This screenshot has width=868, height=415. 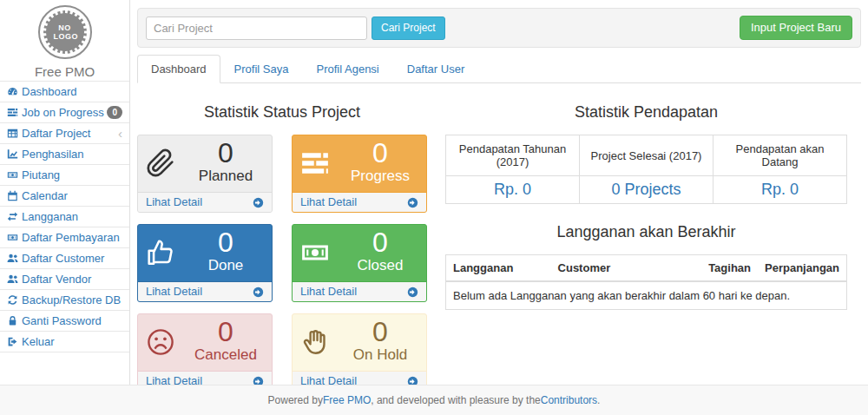 I want to click on income-value-link: 0 Projects, so click(x=647, y=190).